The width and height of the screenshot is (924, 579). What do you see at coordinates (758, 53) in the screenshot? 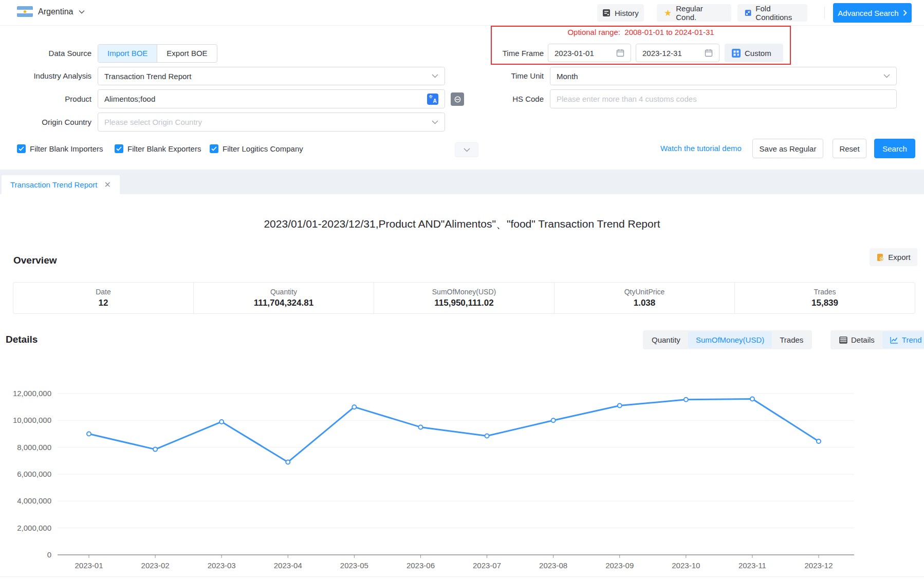
I see `custom-label: Custom` at bounding box center [758, 53].